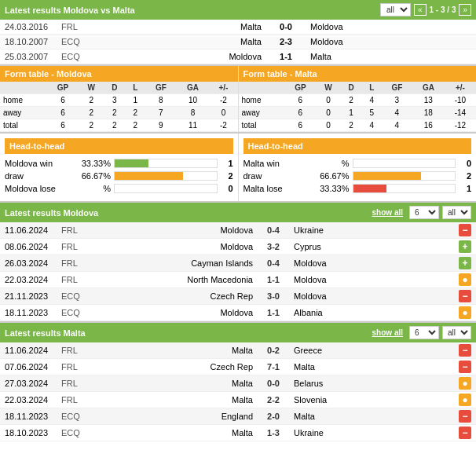 The image size is (476, 476). I want to click on row-gf: 9, so click(161, 126).